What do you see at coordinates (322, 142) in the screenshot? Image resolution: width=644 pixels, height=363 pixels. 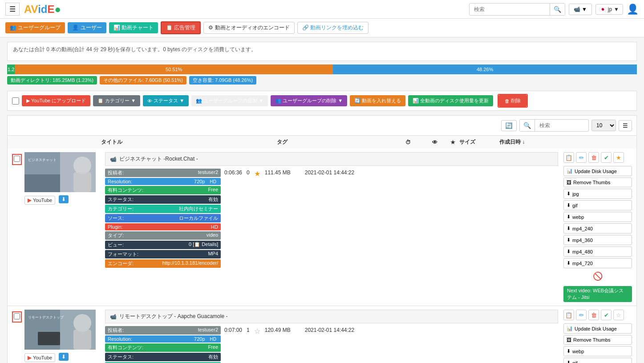 I see `column-headers: タイトル タグ ⏱ 👁 ★ サイズ 作成日時 ↓` at bounding box center [322, 142].